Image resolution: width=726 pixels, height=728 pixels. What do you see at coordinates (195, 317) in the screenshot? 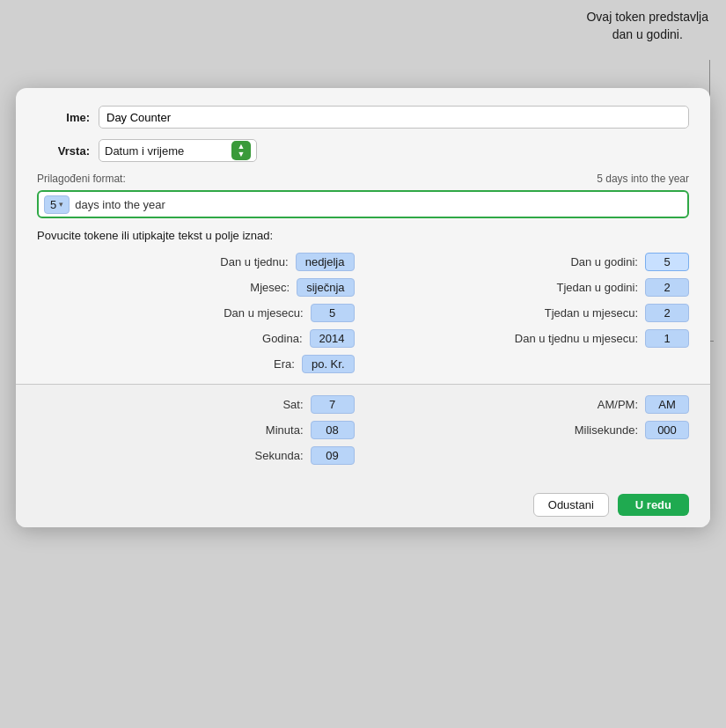
I see `tokens-left-col: Dan u tjednu: nedjeljaMjesec: siječnjaDa…` at bounding box center [195, 317].